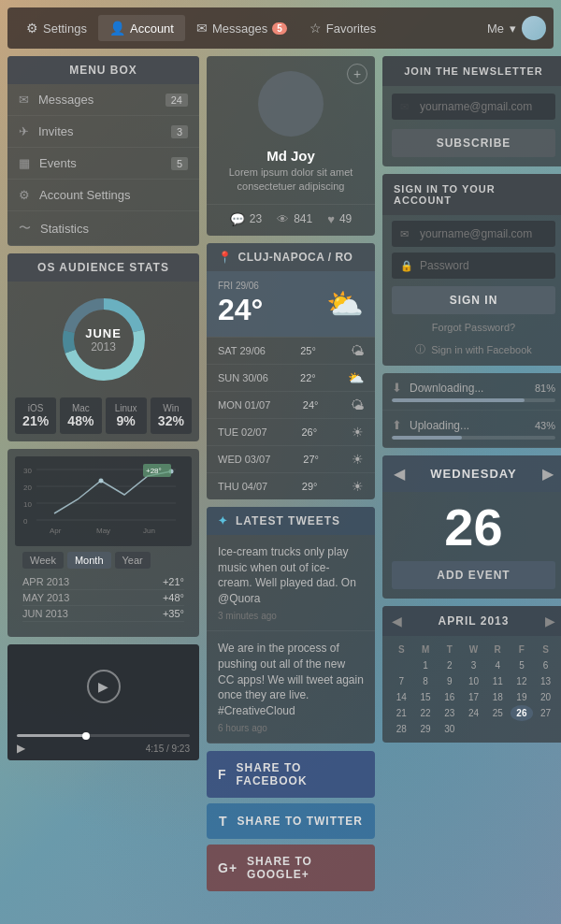 The height and width of the screenshot is (924, 561). What do you see at coordinates (548, 473) in the screenshot?
I see `cal-next-button: ▶` at bounding box center [548, 473].